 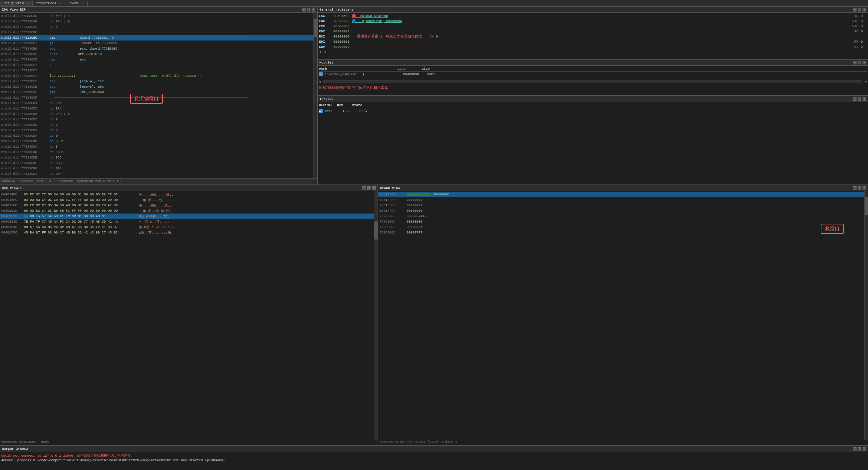 I want to click on asm-line-selected: ntdll.dll:77333CB0 cmp dword_773E69BC, 0, so click(x=157, y=38).